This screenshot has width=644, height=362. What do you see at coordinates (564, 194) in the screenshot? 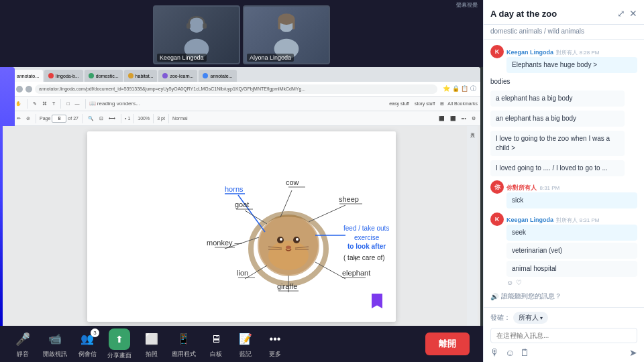
I see `chat-message-6: 你 你對所有人 8:31 PM sick` at bounding box center [564, 194].